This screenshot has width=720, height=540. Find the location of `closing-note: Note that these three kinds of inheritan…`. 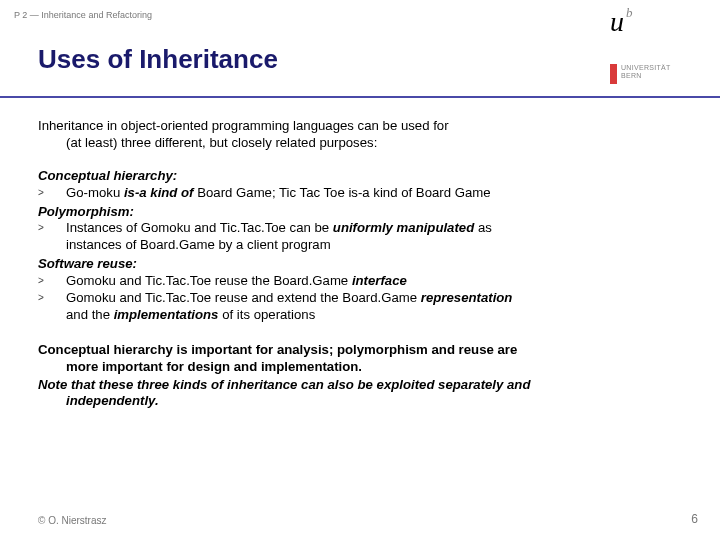

closing-note: Note that these three kinds of inheritan… is located at coordinates (365, 394).